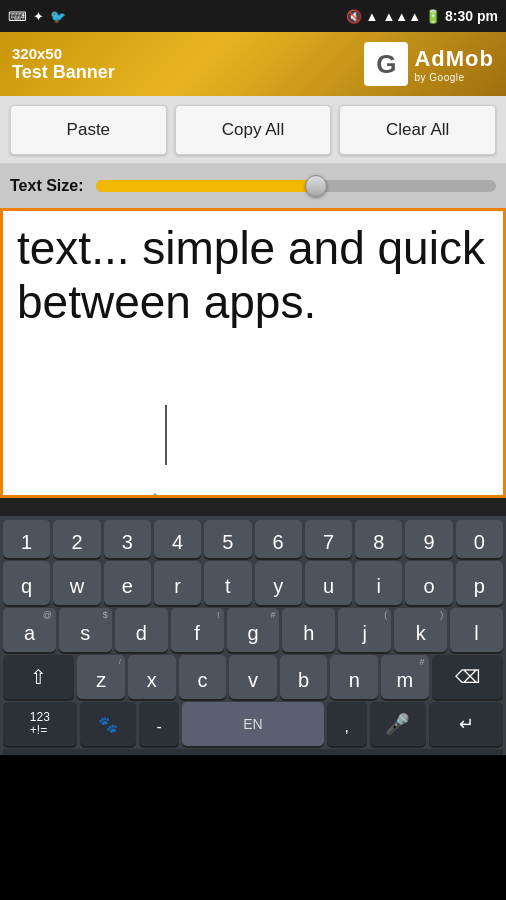  What do you see at coordinates (159, 724) in the screenshot?
I see `dash-key: -` at bounding box center [159, 724].